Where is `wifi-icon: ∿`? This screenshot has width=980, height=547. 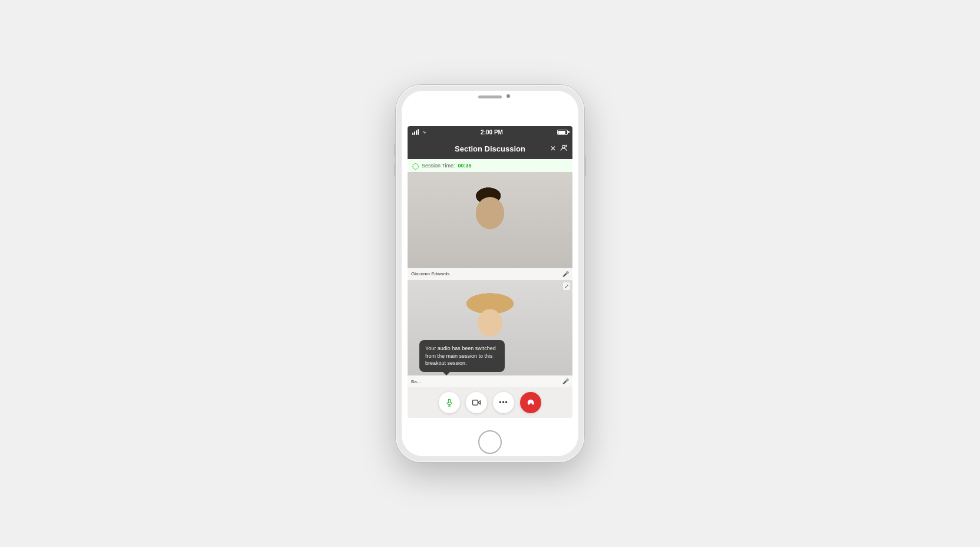 wifi-icon: ∿ is located at coordinates (424, 132).